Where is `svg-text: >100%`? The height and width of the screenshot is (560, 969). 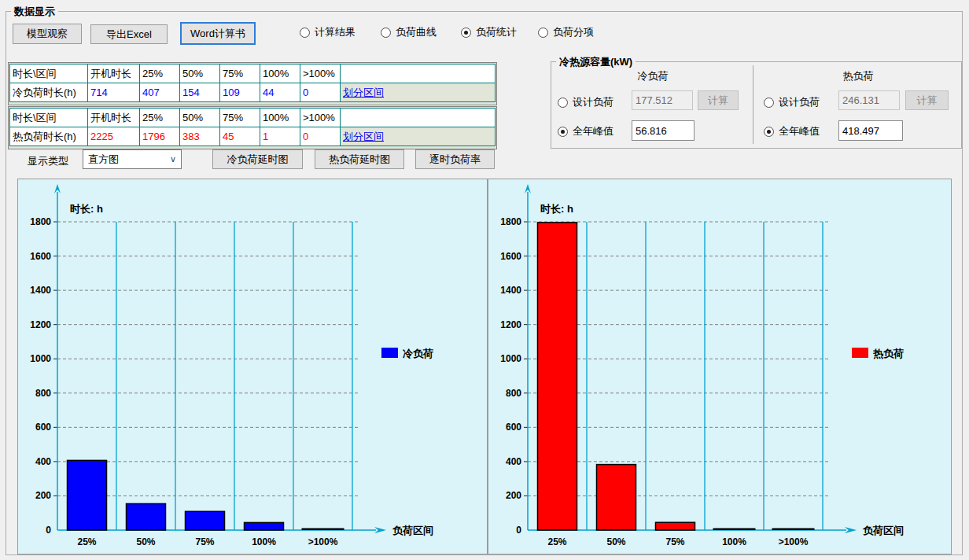 svg-text: >100% is located at coordinates (794, 542).